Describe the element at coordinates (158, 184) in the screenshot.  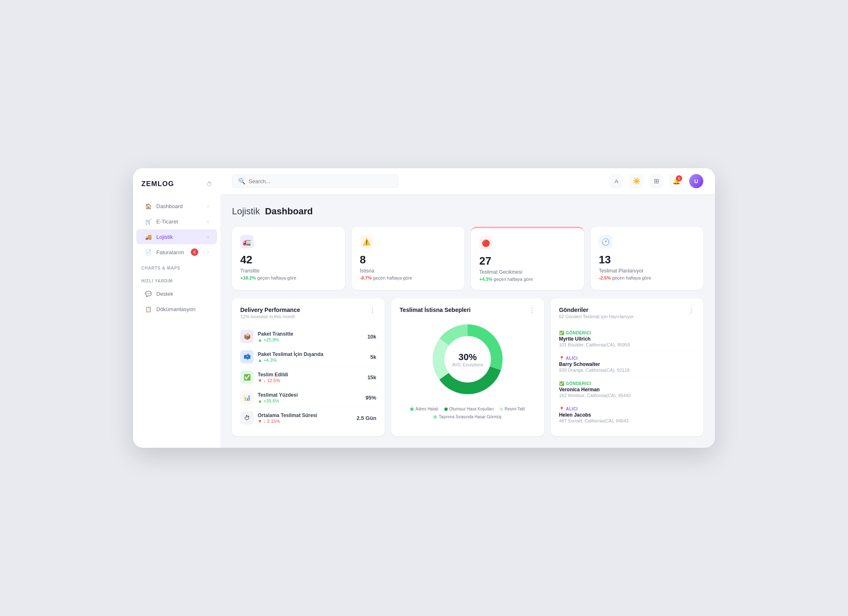
I see `app-logo: ZEMLOG` at that location.